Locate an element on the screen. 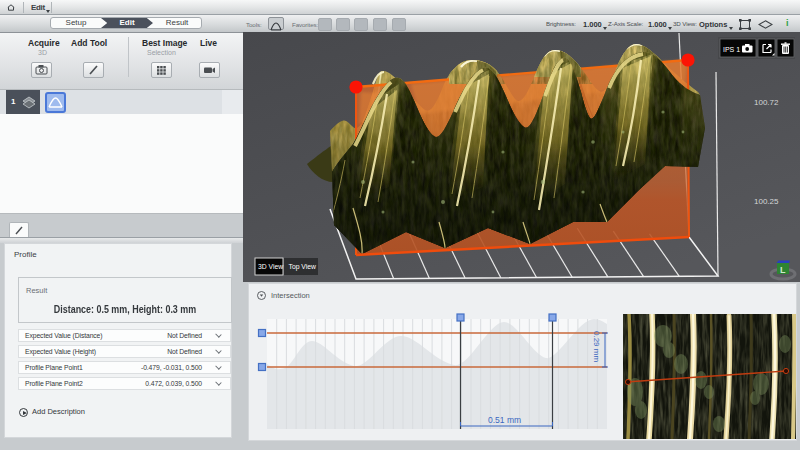 The height and width of the screenshot is (450, 800). svg-text: L is located at coordinates (783, 270).